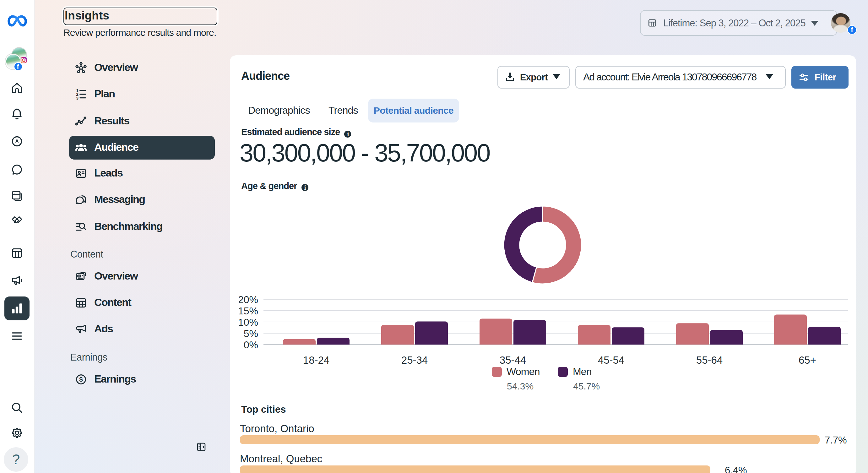 Image resolution: width=868 pixels, height=473 pixels. I want to click on svg-text: 45-54, so click(611, 360).